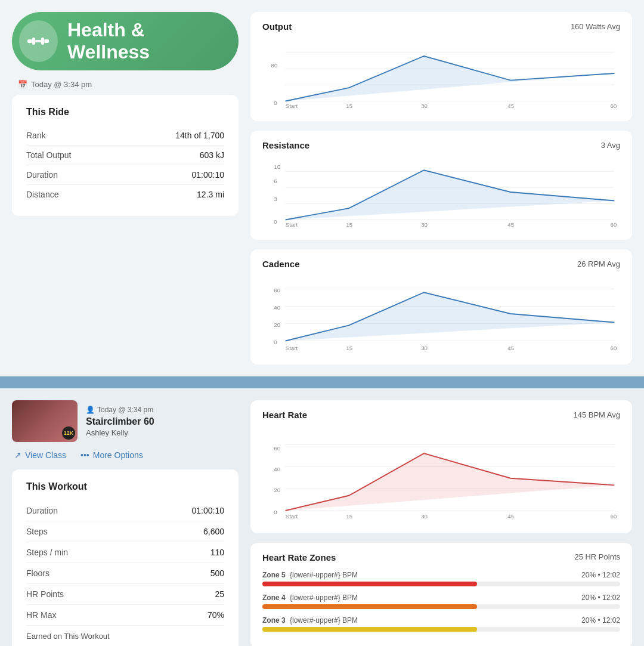 Image resolution: width=644 pixels, height=646 pixels. Describe the element at coordinates (125, 194) in the screenshot. I see `ride-row-distance: Distance 12.3 mi` at that location.